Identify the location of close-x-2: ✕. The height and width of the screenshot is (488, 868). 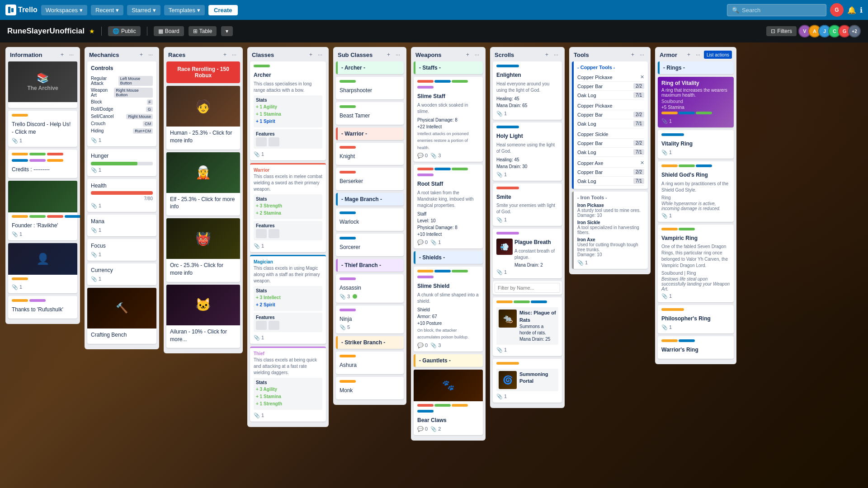
(642, 163).